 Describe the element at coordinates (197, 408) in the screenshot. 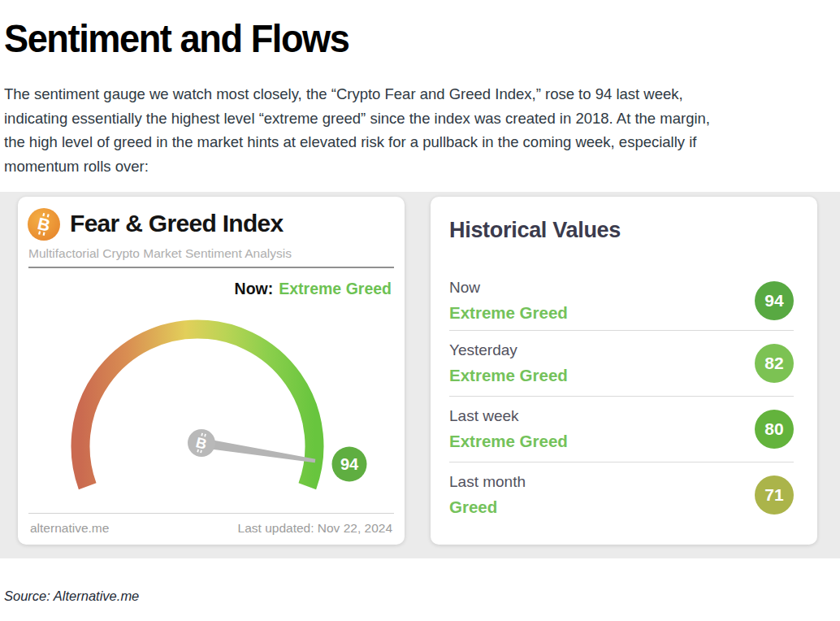

I see `gauge-arc` at that location.